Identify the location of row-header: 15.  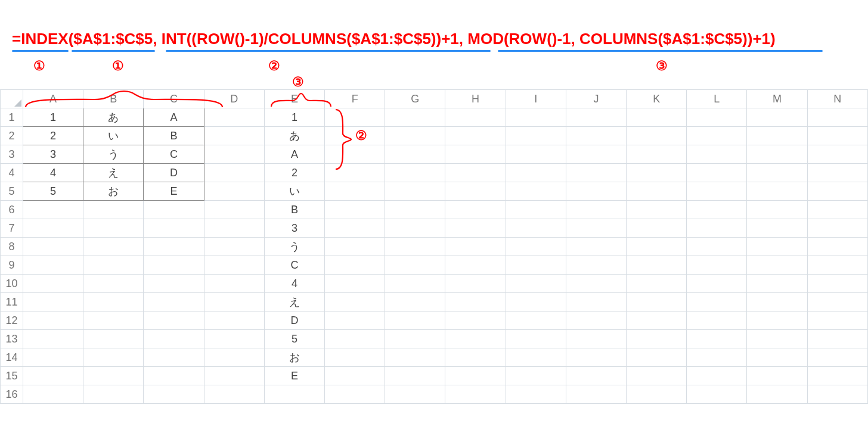
(12, 376).